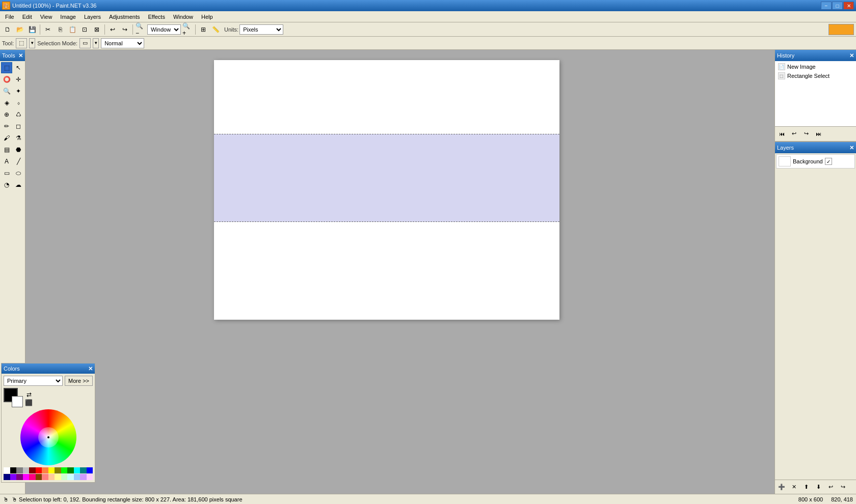 The image size is (856, 504). Describe the element at coordinates (85, 43) in the screenshot. I see `selection-mode-icon: ▭` at that location.